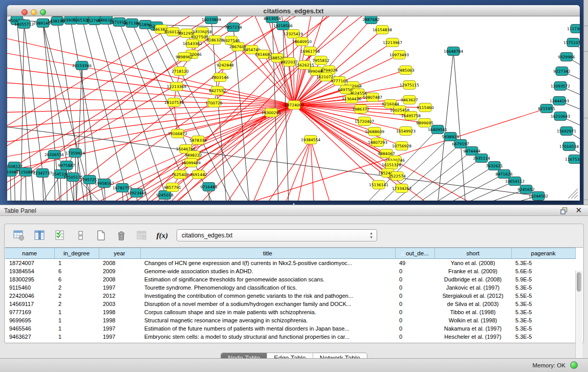  Describe the element at coordinates (409, 100) in the screenshot. I see `network-node: 9463627` at that location.